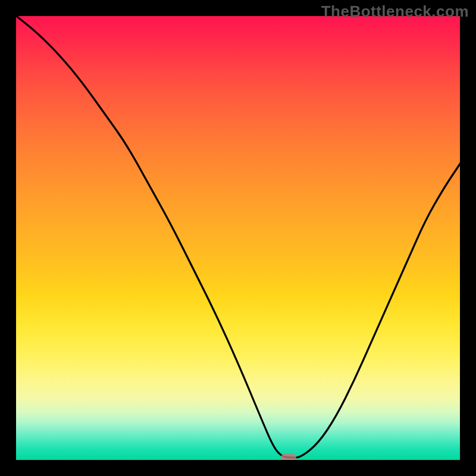 Image resolution: width=476 pixels, height=476 pixels. Describe the element at coordinates (395, 12) in the screenshot. I see `watermark-text: TheBottleneck.com` at that location.